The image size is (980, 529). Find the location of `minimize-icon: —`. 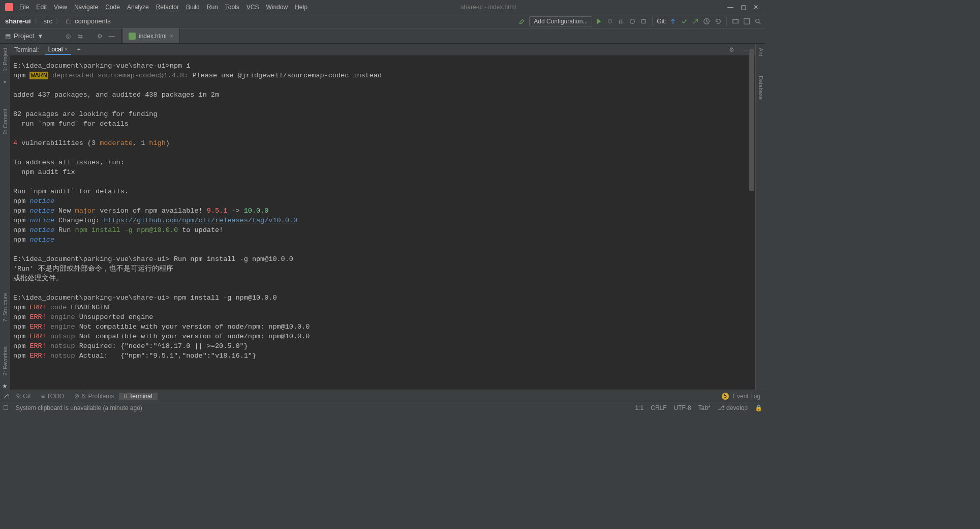

minimize-icon: — is located at coordinates (730, 7).